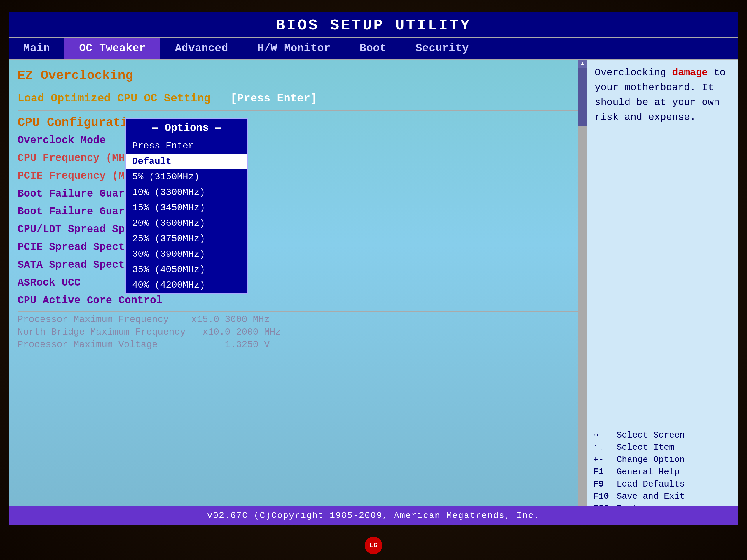 The width and height of the screenshot is (747, 560). I want to click on key-row-select-screen: ↔ Select Screen, so click(663, 435).